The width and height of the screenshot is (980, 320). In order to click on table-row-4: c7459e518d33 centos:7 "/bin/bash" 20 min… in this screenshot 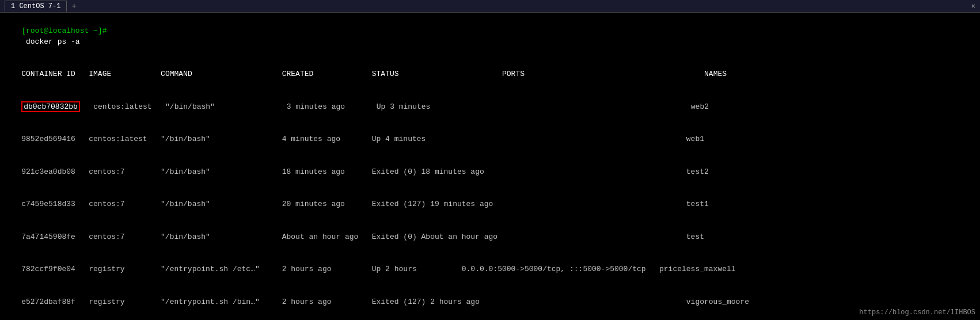, I will do `click(490, 205)`.